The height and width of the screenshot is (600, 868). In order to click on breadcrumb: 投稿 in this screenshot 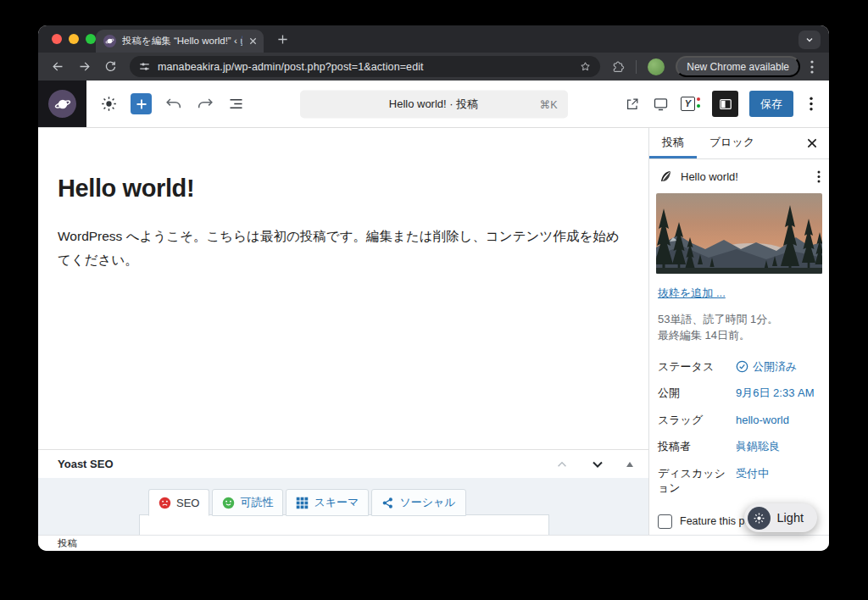, I will do `click(68, 544)`.